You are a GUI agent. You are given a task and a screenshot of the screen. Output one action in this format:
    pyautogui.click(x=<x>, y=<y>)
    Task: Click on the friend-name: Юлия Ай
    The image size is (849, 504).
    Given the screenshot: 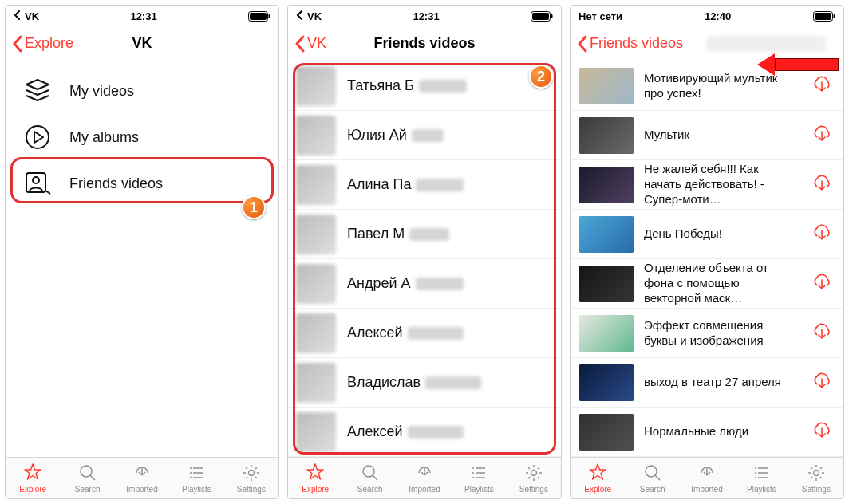 What is the action you would take?
    pyautogui.click(x=396, y=136)
    